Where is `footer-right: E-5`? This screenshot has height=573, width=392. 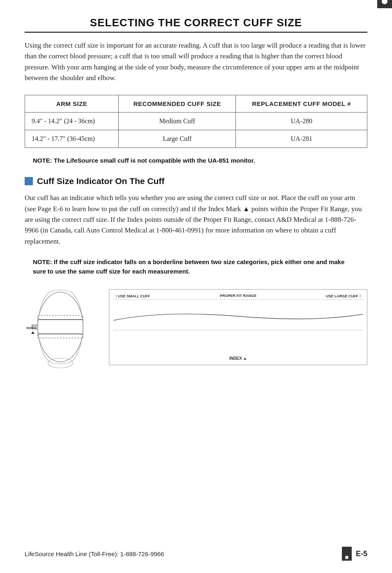
footer-right: E-5 is located at coordinates (355, 554).